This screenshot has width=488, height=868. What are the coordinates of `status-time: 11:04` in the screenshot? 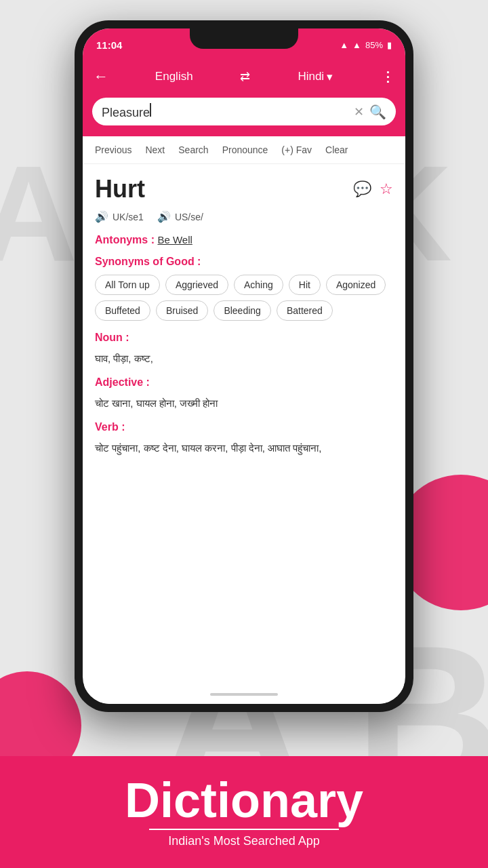 It's located at (109, 45).